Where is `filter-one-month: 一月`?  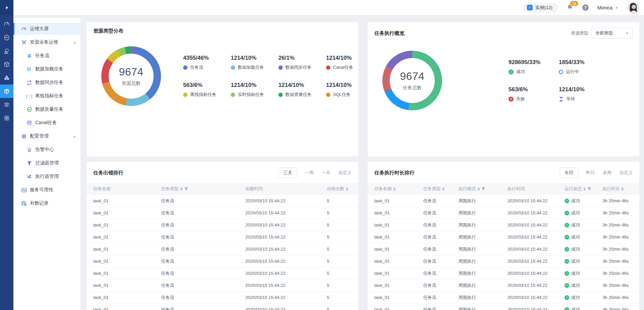 filter-one-month: 一月 is located at coordinates (326, 173).